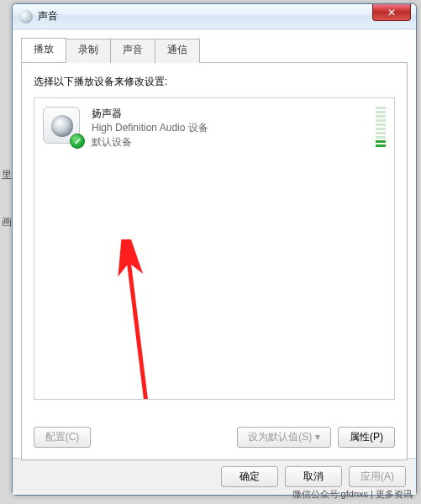 This screenshot has width=421, height=504. I want to click on tab-sounds: 声音, so click(133, 50).